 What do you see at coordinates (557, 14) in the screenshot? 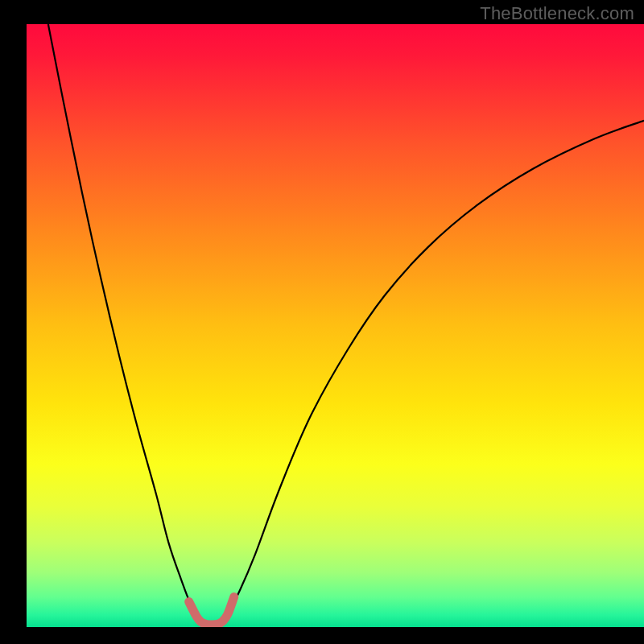
I see `attribution-label: TheBottleneck.com` at bounding box center [557, 14].